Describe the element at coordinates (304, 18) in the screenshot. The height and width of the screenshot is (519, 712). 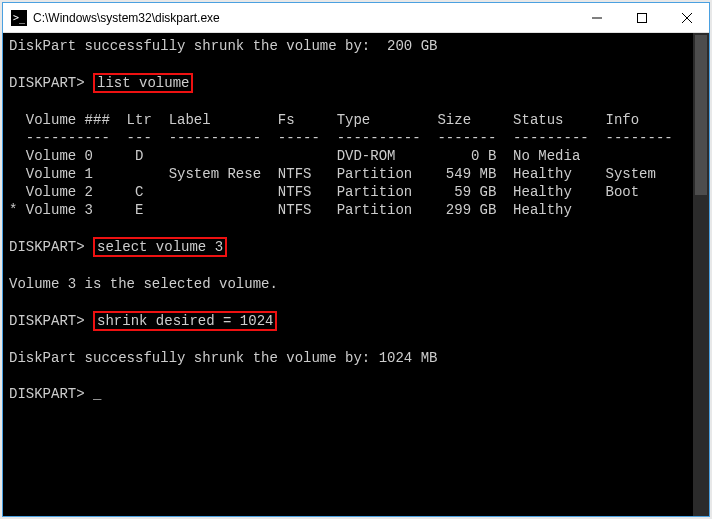
I see `window-title: C:\Windows\system32\diskpart.exe` at that location.